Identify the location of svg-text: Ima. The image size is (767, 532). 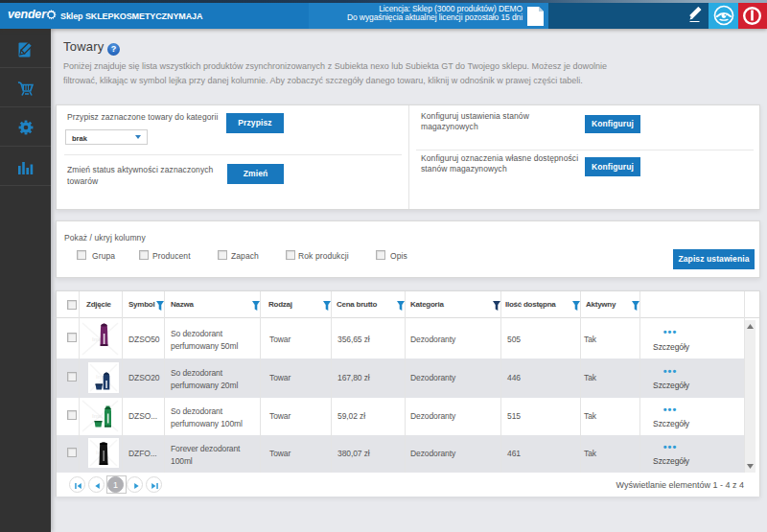
(98, 416).